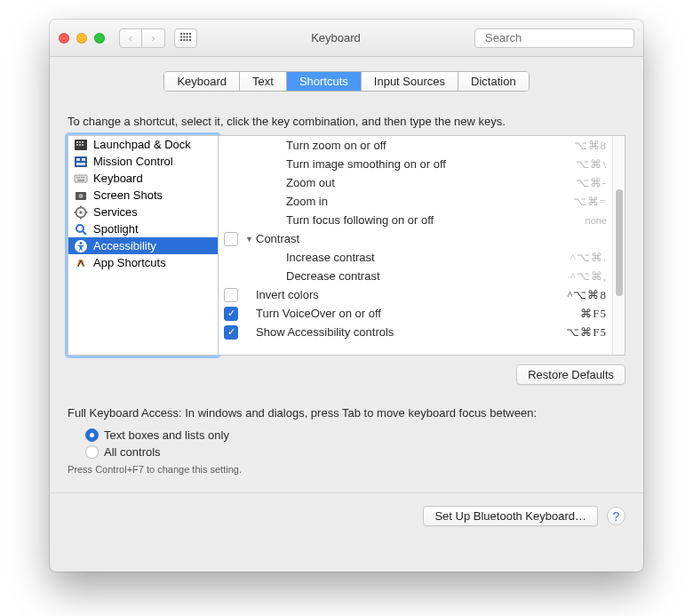 The width and height of the screenshot is (693, 616). What do you see at coordinates (82, 38) in the screenshot?
I see `minimize-icon` at bounding box center [82, 38].